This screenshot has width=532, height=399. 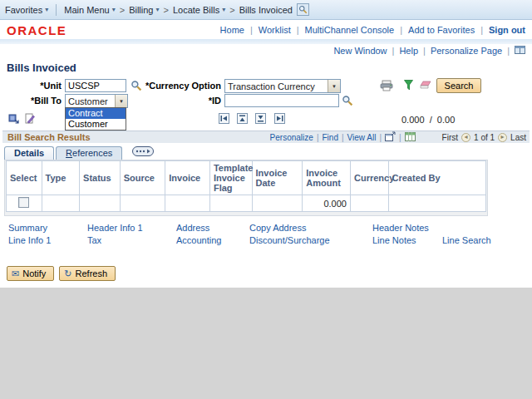 What do you see at coordinates (329, 138) in the screenshot?
I see `find-link: Find` at bounding box center [329, 138].